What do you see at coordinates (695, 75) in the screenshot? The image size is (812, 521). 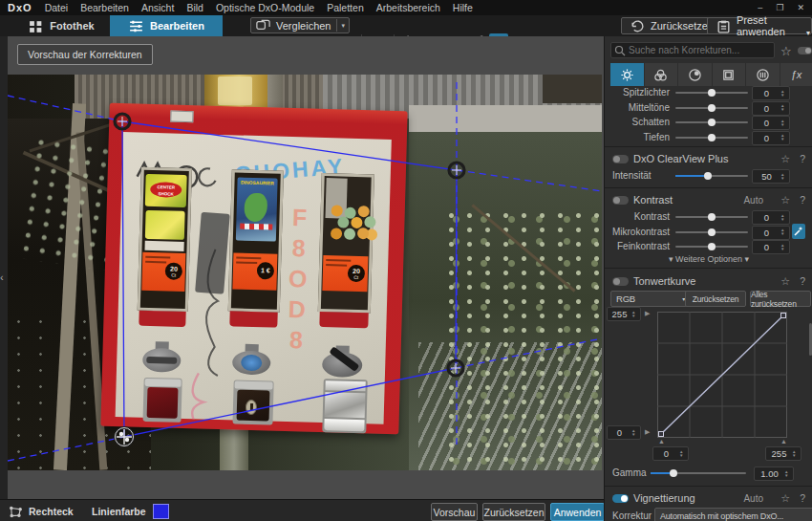 I see `palette-tab-detail` at bounding box center [695, 75].